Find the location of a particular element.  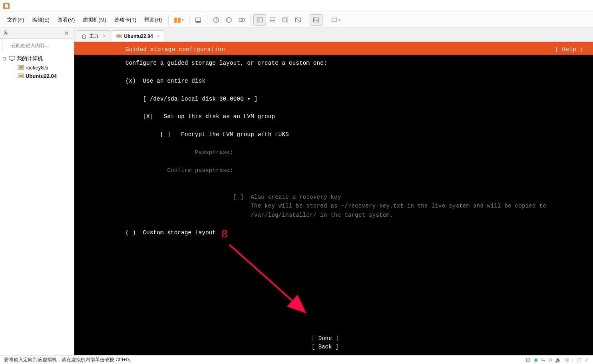

status-expand-icon: ⤢ is located at coordinates (587, 360).